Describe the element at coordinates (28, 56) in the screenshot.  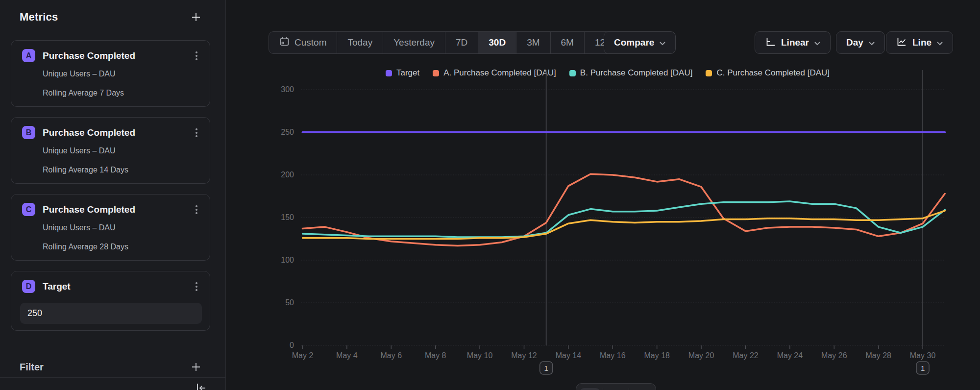
I see `metric-badge-a: A` at that location.